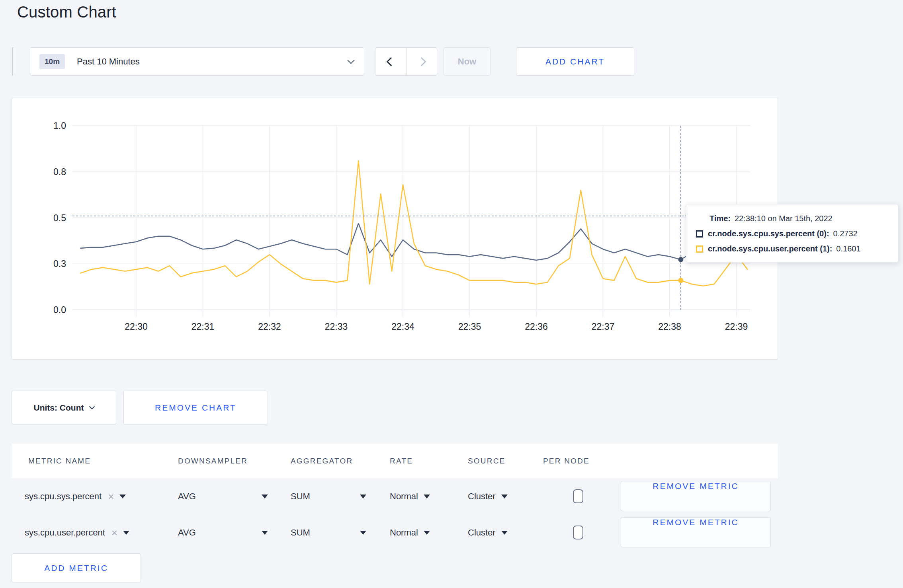  Describe the element at coordinates (64, 407) in the screenshot. I see `units-dropdown: Units: Count` at that location.